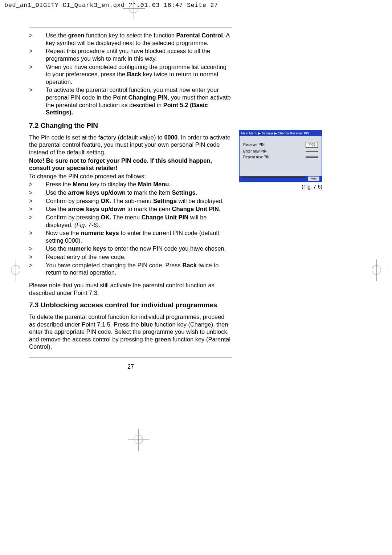 Image resolution: width=392 pixels, height=555 pixels. Describe the element at coordinates (131, 145) in the screenshot. I see `sec72-para1: The Pin code is set at the factory (defa…` at that location.